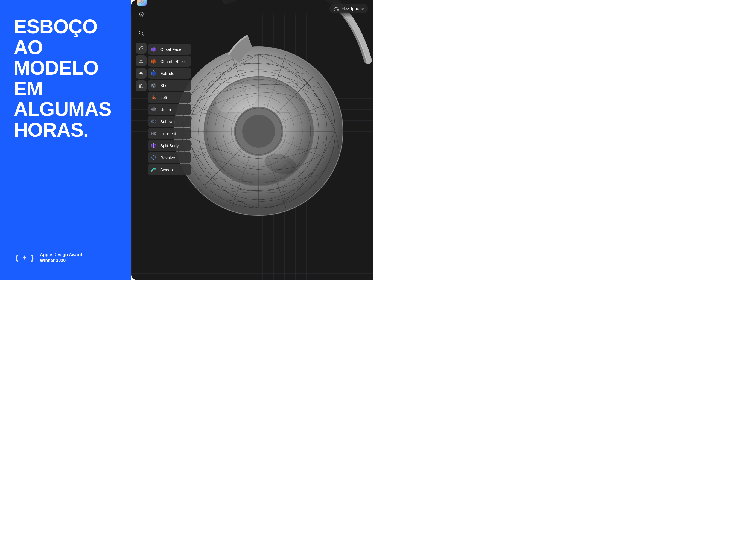  I want to click on headphone-model-icon, so click(336, 9).